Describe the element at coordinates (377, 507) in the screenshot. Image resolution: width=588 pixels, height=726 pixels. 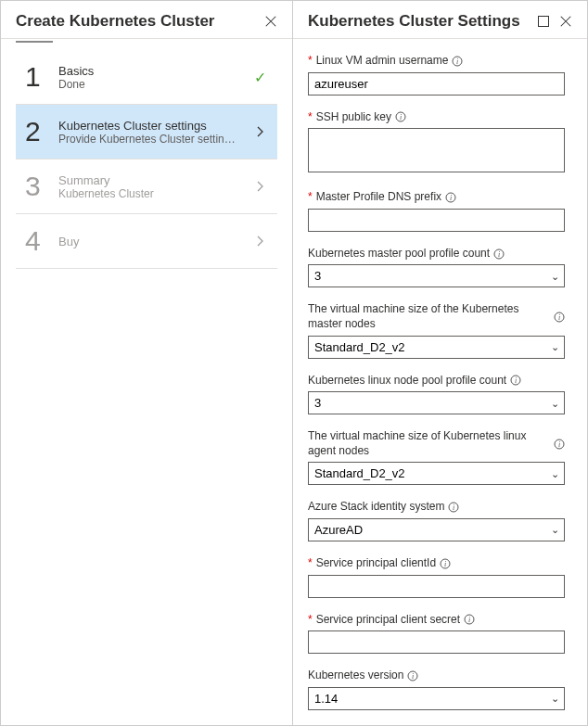
I see `field-label: Azure Stack identity system` at that location.